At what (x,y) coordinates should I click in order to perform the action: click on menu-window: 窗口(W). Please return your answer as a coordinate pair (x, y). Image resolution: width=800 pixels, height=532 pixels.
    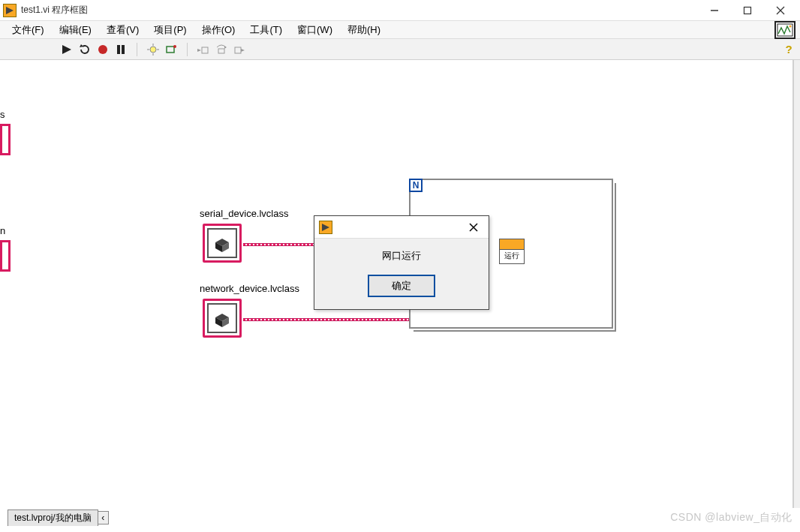
    Looking at the image, I should click on (315, 30).